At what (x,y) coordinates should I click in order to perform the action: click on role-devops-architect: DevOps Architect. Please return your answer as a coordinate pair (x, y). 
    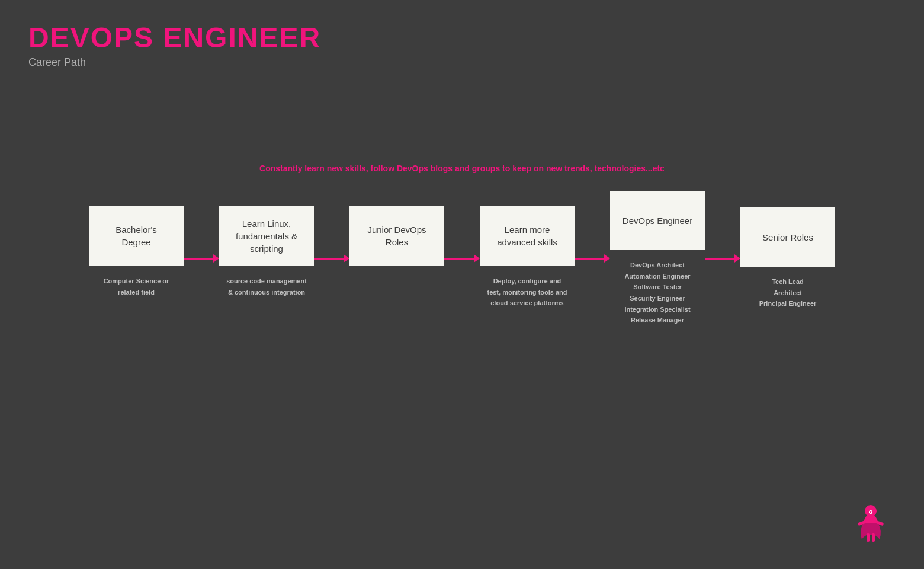
    Looking at the image, I should click on (657, 266).